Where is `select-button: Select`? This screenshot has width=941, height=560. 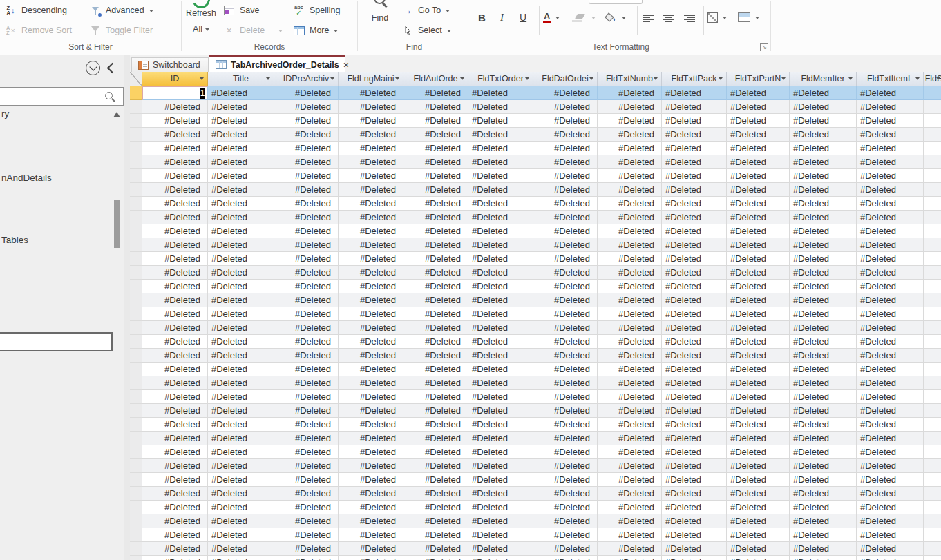 select-button: Select is located at coordinates (426, 30).